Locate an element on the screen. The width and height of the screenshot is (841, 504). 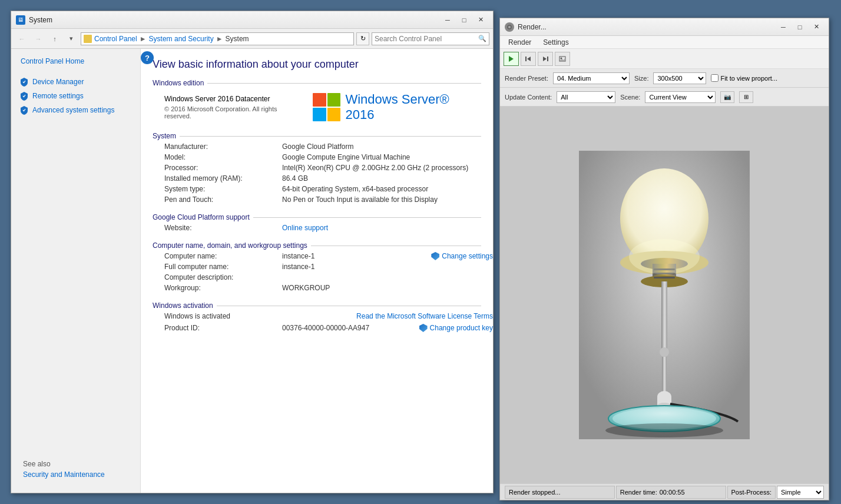
computer-name-table: Computer name: instance-1 Change setting… is located at coordinates (329, 272).